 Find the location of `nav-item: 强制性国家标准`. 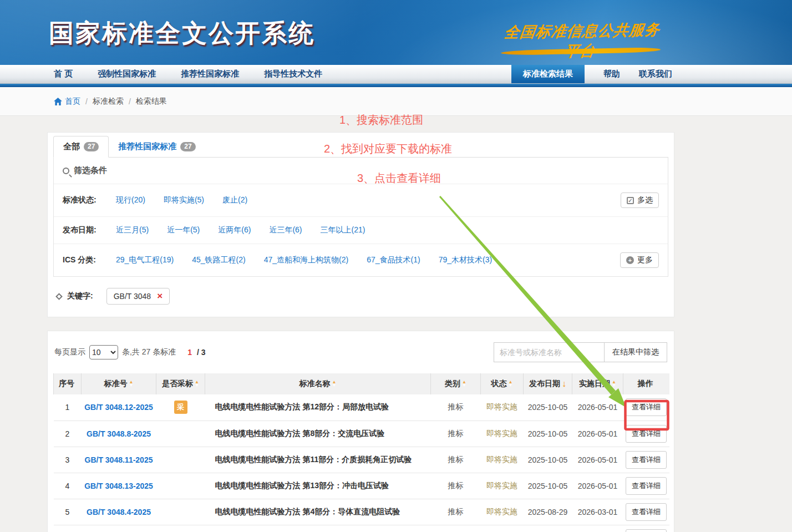

nav-item: 强制性国家标准 is located at coordinates (126, 74).